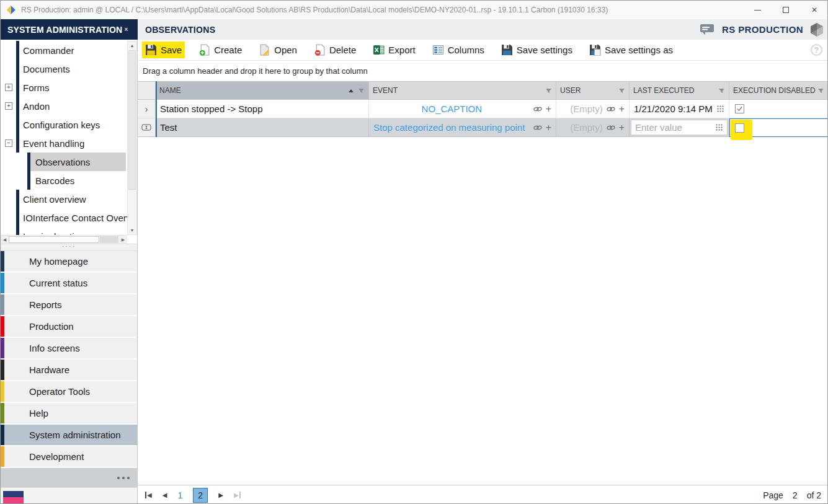  Describe the element at coordinates (795, 495) in the screenshot. I see `page-number-field: 2` at that location.